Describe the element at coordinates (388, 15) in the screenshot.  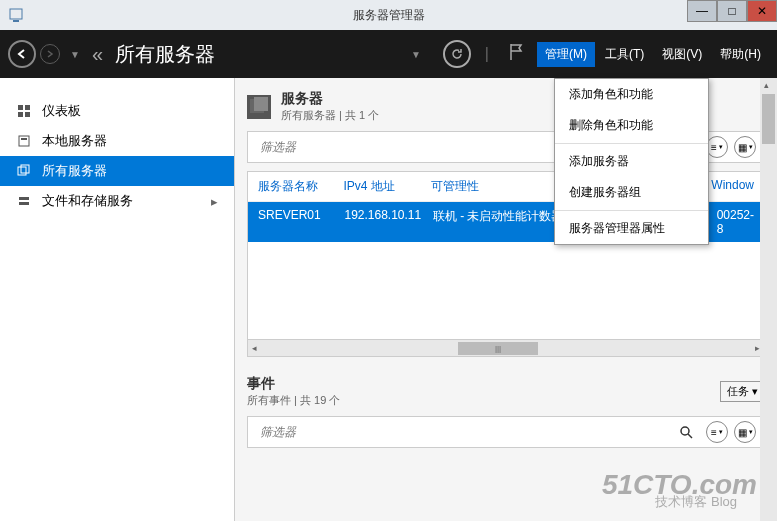
I see `titlebar: 服务器管理器 — □ ✕` at that location.